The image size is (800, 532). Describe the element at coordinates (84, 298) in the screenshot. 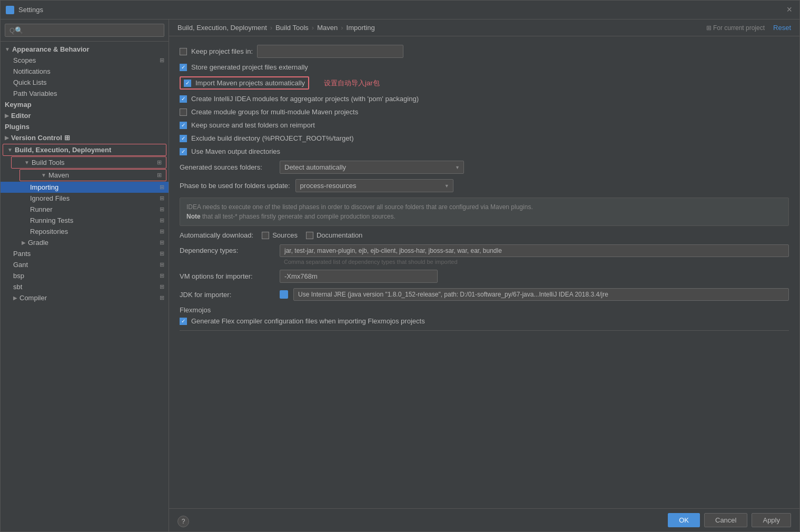

I see `sidebar-item-compiler: ▶ Compiler ⊞` at that location.